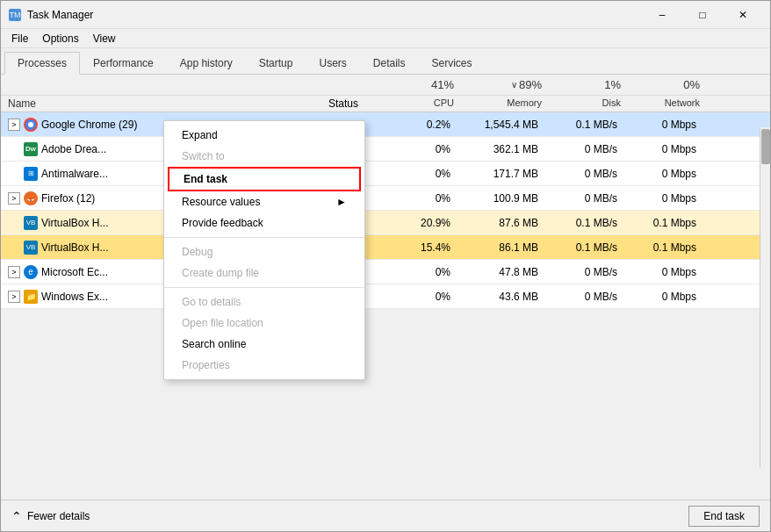  I want to click on title-bar: TM Task Manager – □ ✕, so click(386, 15).